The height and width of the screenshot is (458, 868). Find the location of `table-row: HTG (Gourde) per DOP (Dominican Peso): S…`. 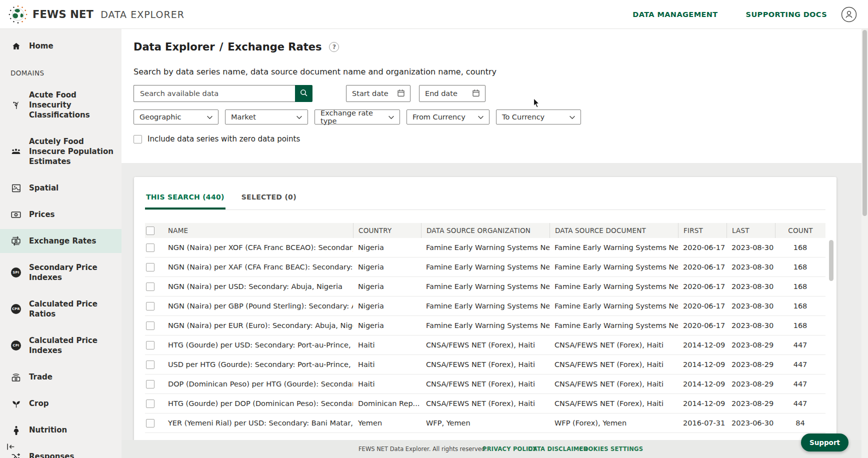

table-row: HTG (Gourde) per DOP (Dominican Peso): S… is located at coordinates (485, 404).